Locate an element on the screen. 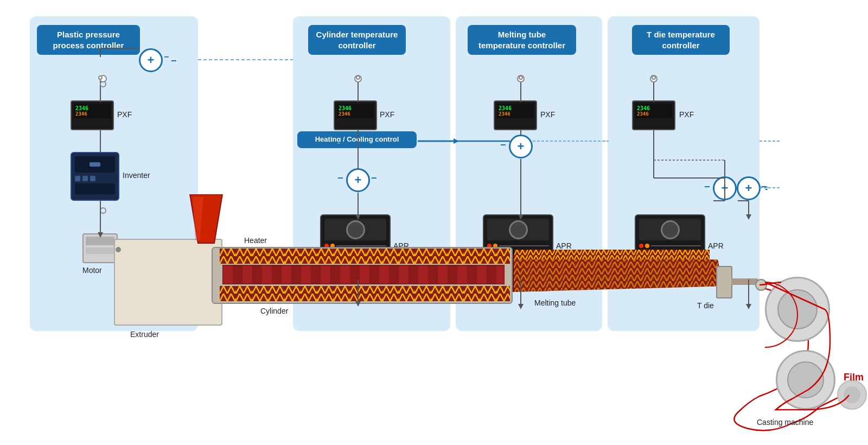 This screenshot has width=868, height=445. t-die-label: T die is located at coordinates (705, 306).